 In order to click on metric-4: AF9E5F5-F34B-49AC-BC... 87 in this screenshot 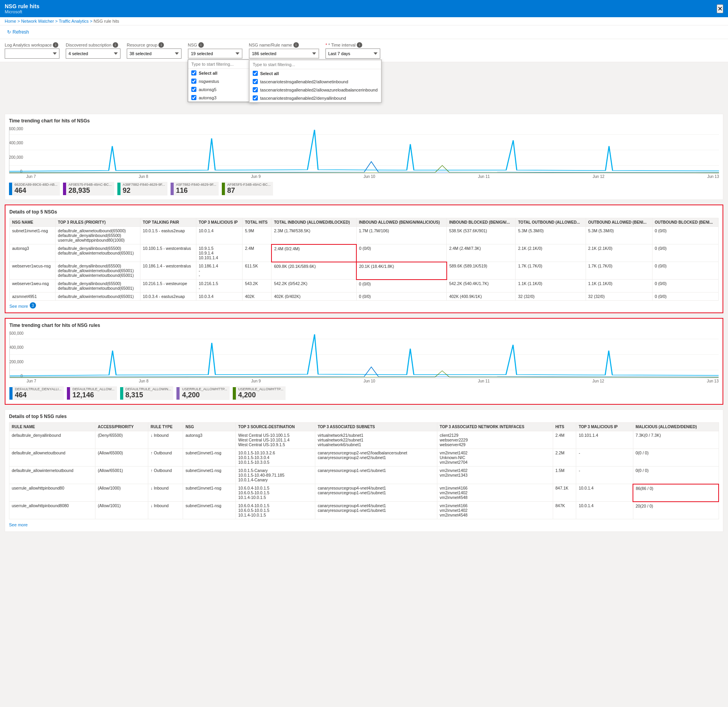, I will do `click(247, 188)`.